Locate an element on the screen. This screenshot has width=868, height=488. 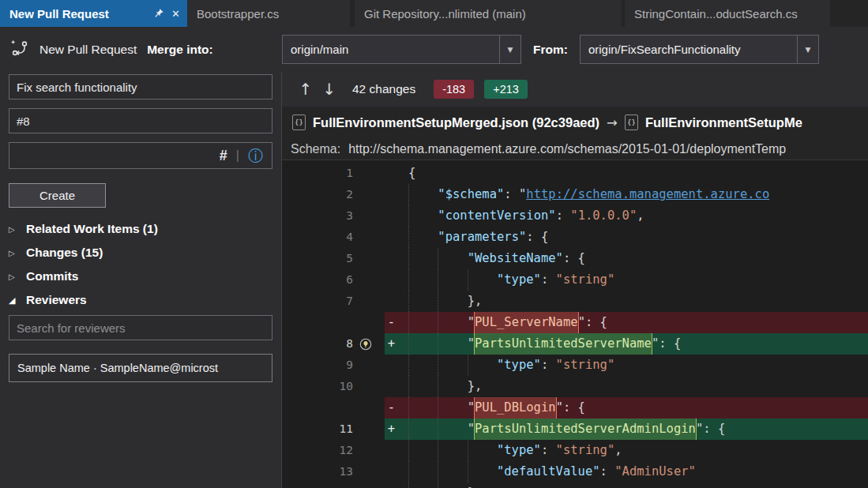
line-content: "type": "string" is located at coordinates (512, 365).